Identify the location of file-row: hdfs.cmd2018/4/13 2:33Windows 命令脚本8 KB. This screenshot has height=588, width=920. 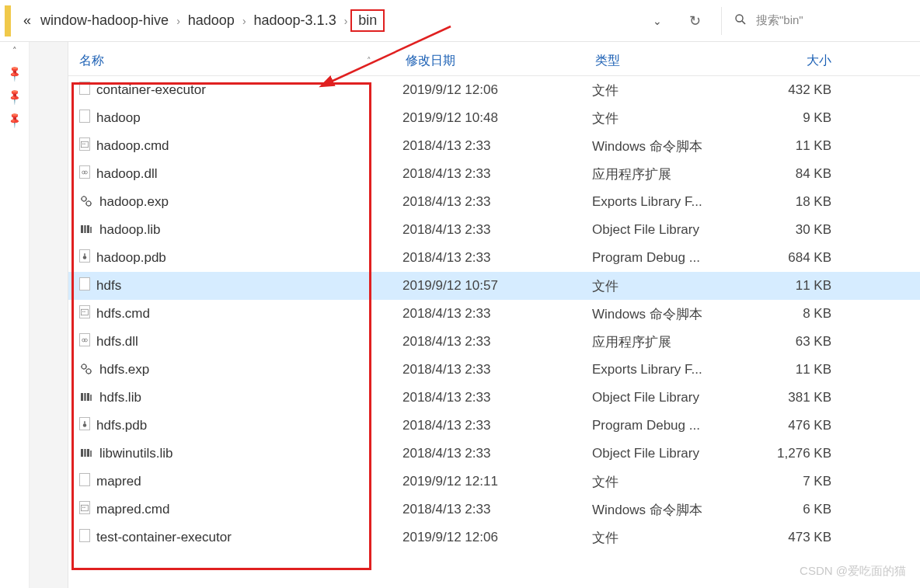
(494, 314).